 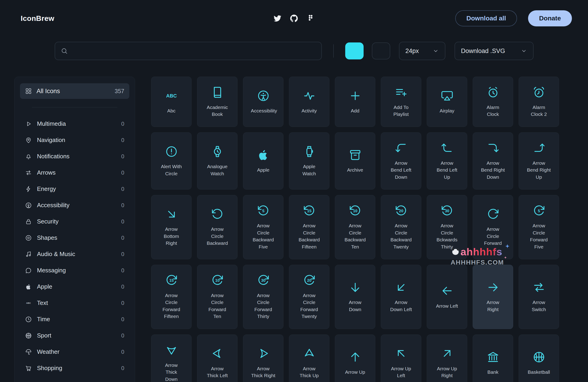 I want to click on sidebar-item-text: ABCText0, so click(x=75, y=303).